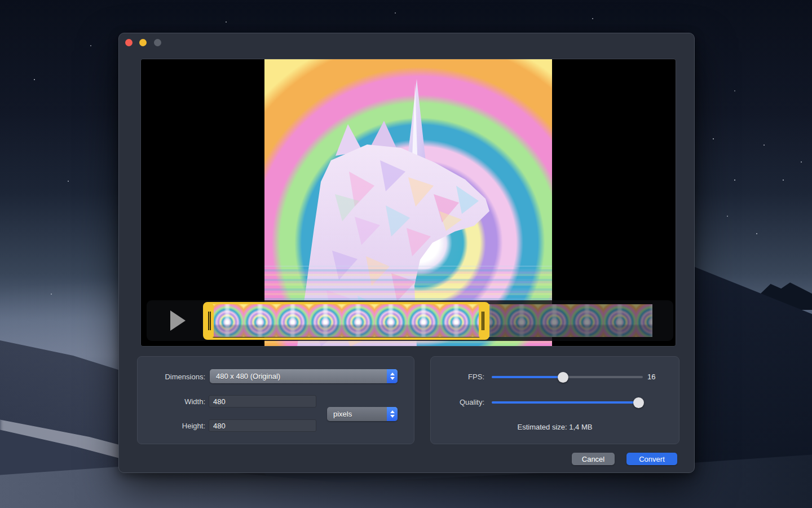  Describe the element at coordinates (483, 321) in the screenshot. I see `trim-handle-right` at that location.